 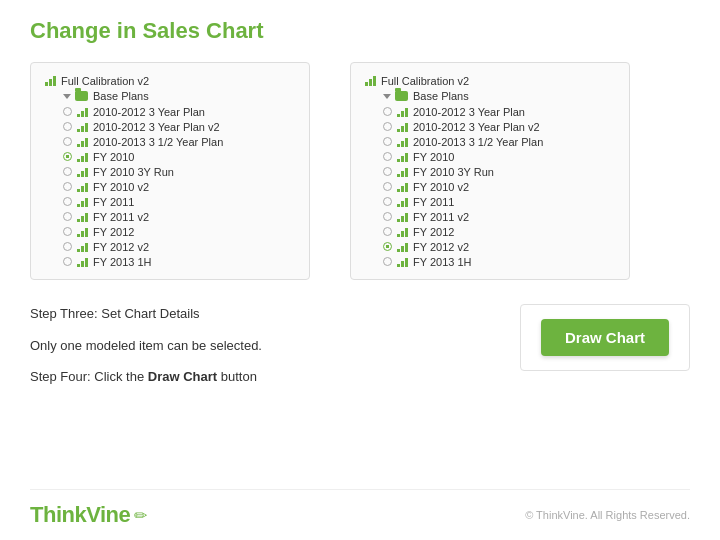 What do you see at coordinates (179, 202) in the screenshot?
I see `tree-item-left-6: FY 2011` at bounding box center [179, 202].